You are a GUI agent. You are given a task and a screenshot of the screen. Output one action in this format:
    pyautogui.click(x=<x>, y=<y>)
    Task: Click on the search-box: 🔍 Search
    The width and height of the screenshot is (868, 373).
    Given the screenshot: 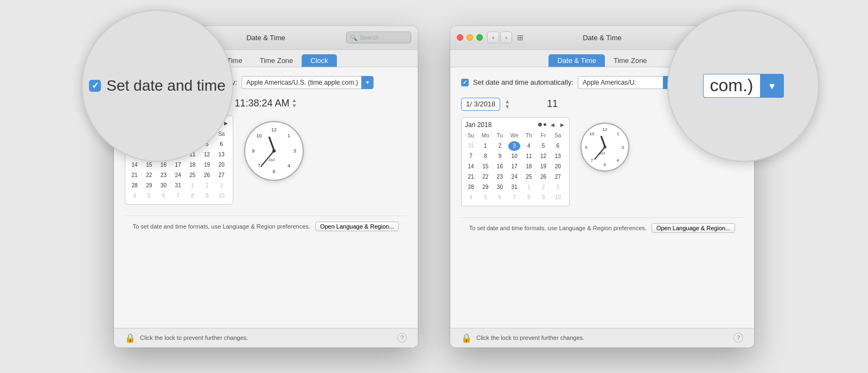 What is the action you would take?
    pyautogui.click(x=379, y=37)
    